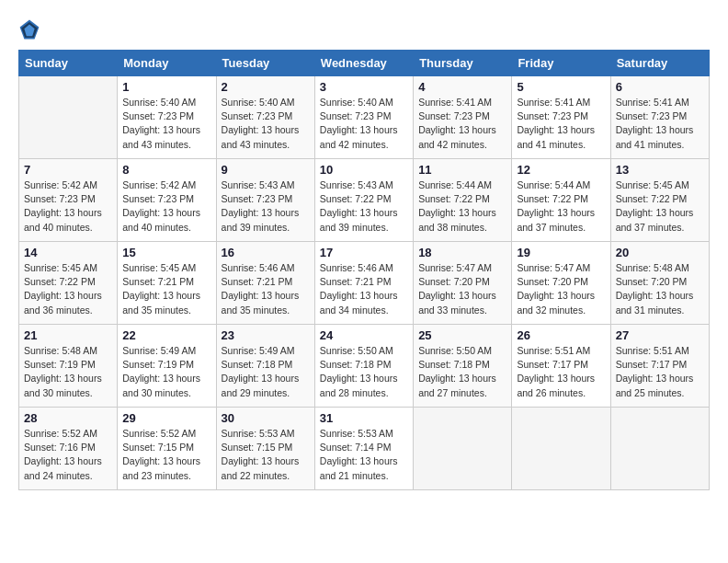  What do you see at coordinates (463, 366) in the screenshot?
I see `calendar-cell: 25Sunrise: 5:50 AM Sunset: 7:18 PM Dayli…` at bounding box center [463, 366].